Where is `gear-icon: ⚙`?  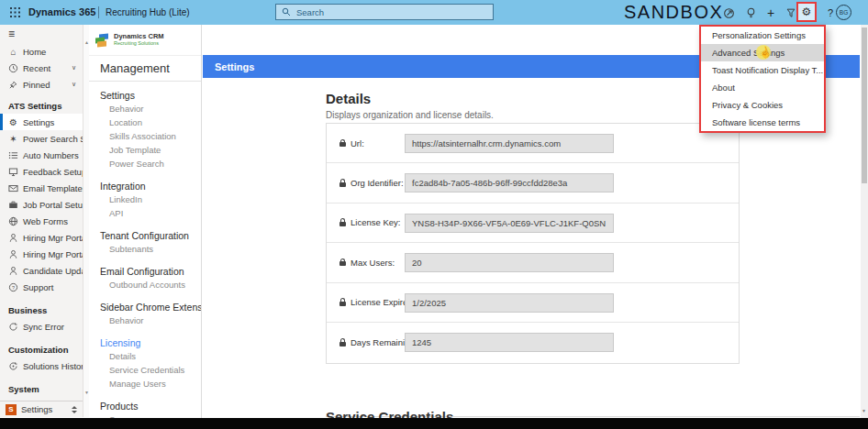
gear-icon: ⚙ is located at coordinates (13, 123).